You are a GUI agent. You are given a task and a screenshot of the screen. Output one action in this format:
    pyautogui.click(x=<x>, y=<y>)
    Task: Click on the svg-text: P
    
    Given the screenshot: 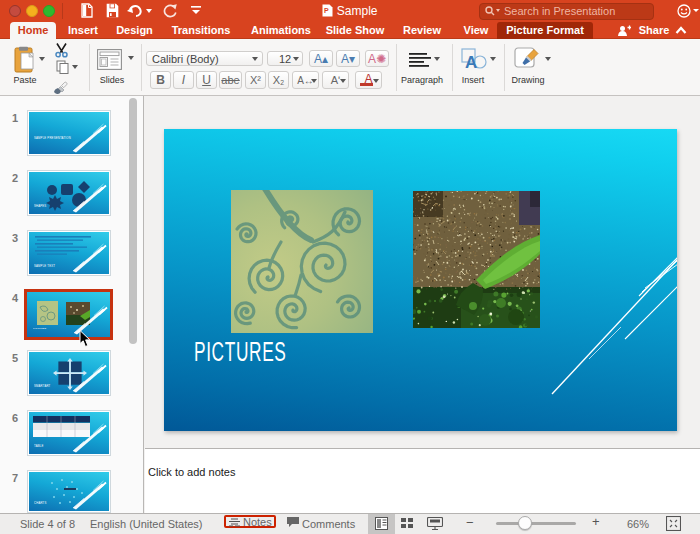 What is the action you would take?
    pyautogui.click(x=326, y=10)
    